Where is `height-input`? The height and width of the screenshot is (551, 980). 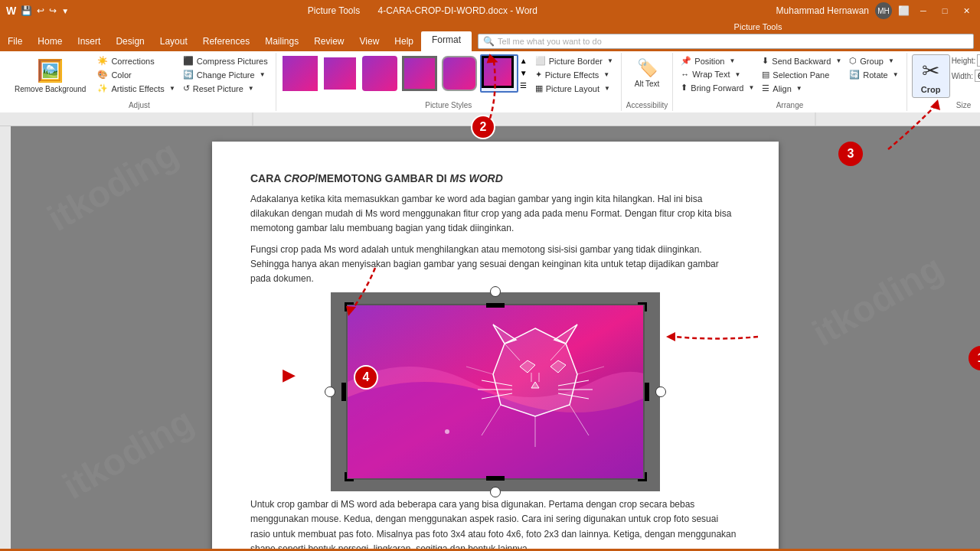 height-input is located at coordinates (978, 60).